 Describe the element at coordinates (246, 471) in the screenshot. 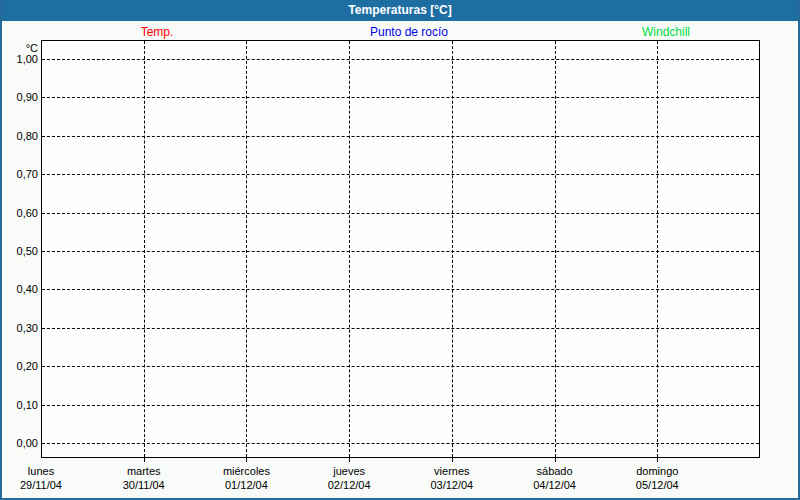

I see `x-tick-day: miércoles` at that location.